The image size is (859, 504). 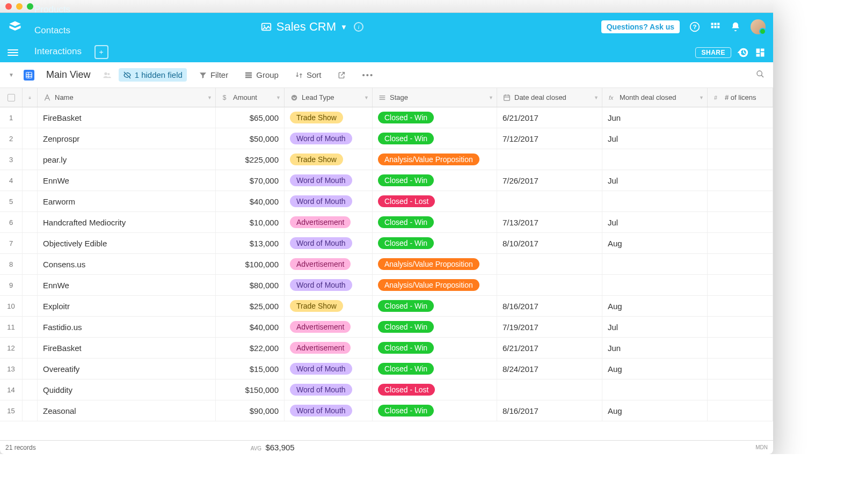 What do you see at coordinates (250, 411) in the screenshot?
I see `cell-amount: $90,000` at bounding box center [250, 411].